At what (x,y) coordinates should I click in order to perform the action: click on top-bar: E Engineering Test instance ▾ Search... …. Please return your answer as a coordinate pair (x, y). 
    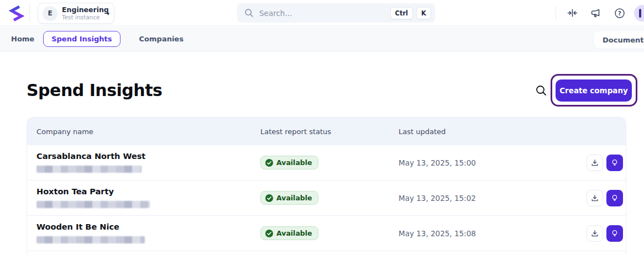
    Looking at the image, I should click on (322, 13).